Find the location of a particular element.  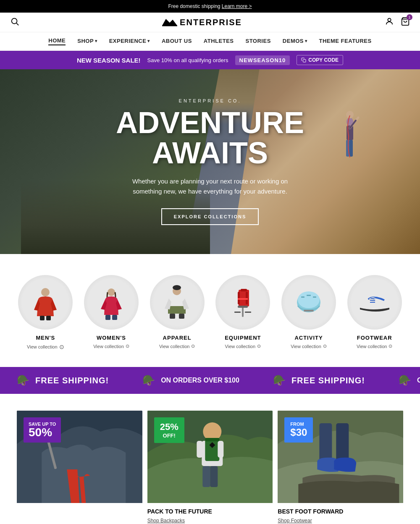

hero-subtitle: Whether you are planning your next route… is located at coordinates (210, 186).